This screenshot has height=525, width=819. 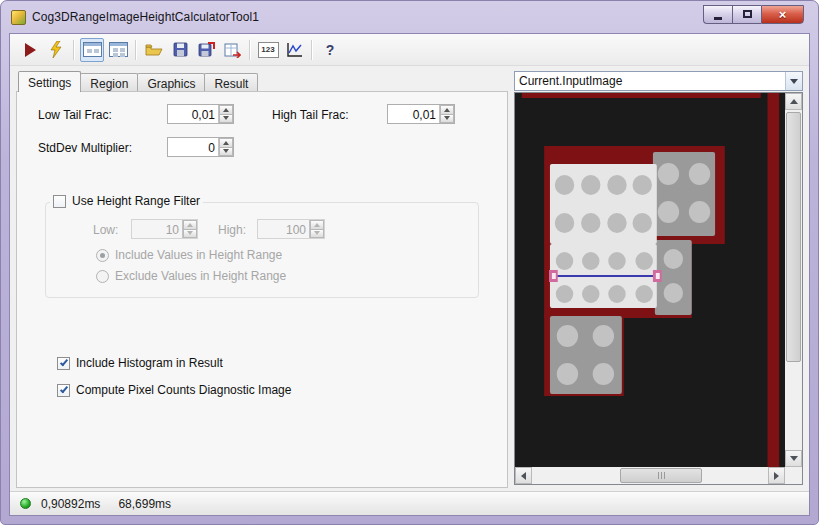 I want to click on export-image-button, so click(x=232, y=50).